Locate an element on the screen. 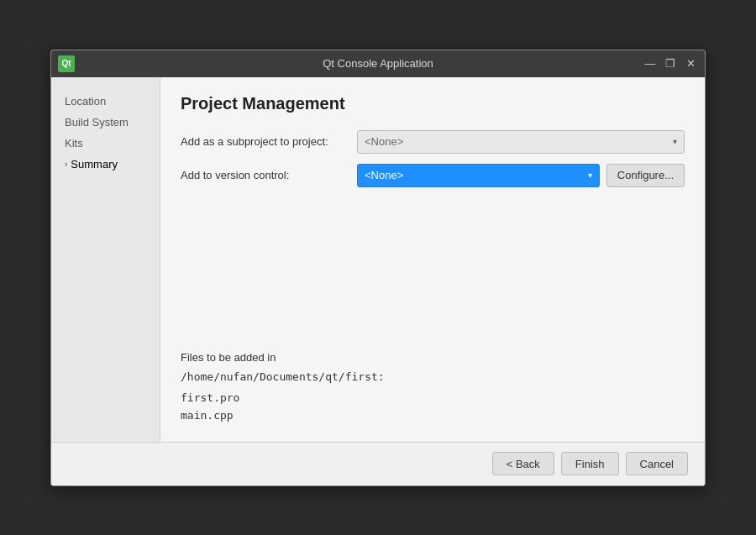 The width and height of the screenshot is (756, 535). cancel-button: Cancel is located at coordinates (657, 464).